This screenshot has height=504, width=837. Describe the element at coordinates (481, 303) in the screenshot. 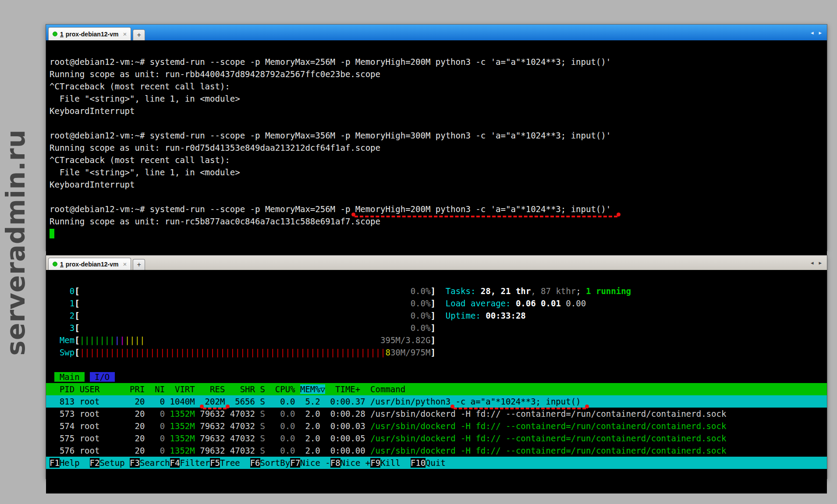

I see `text-segment: Load average:` at that location.